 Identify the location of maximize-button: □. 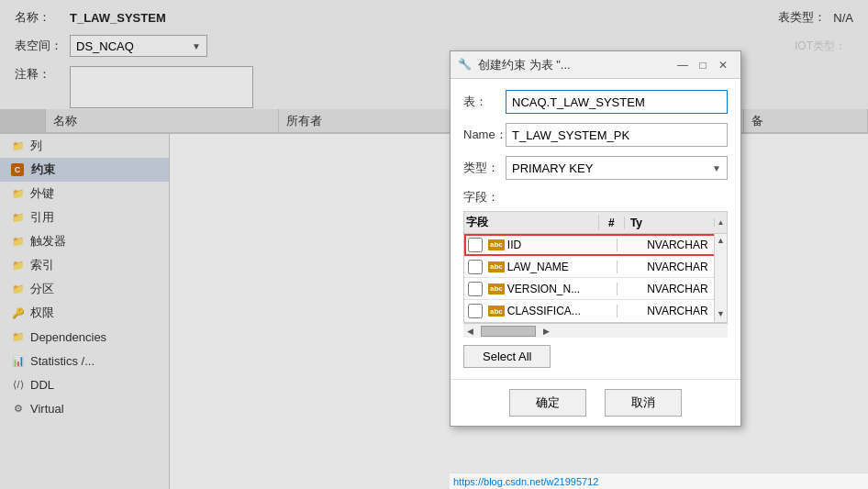
(703, 65).